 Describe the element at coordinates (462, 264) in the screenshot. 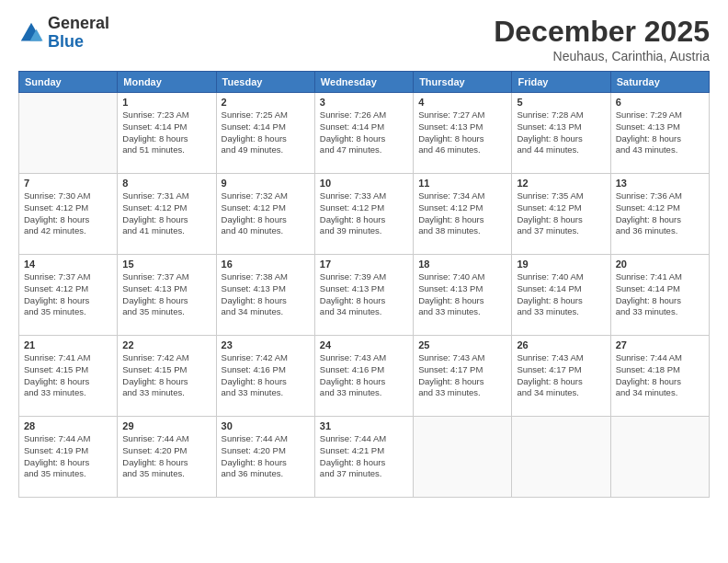

I see `day-number: 18` at that location.